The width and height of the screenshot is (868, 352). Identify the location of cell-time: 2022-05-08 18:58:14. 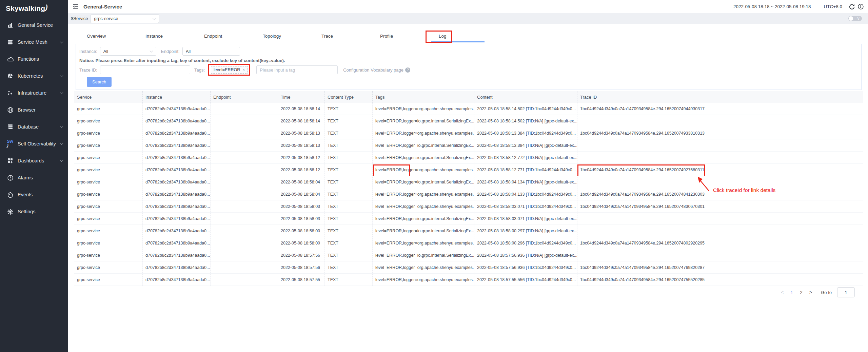
(301, 121).